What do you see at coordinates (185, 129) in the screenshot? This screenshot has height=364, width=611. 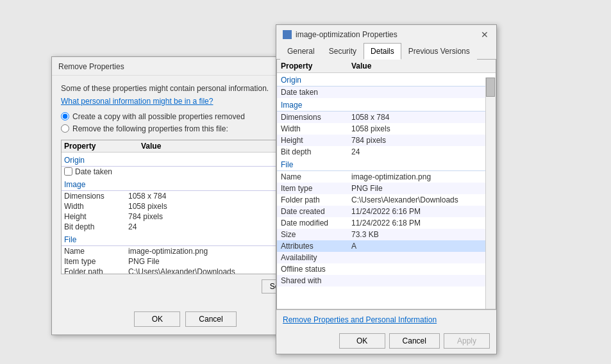 I see `radio-label-remove: Remove the following properties from thi…` at bounding box center [185, 129].